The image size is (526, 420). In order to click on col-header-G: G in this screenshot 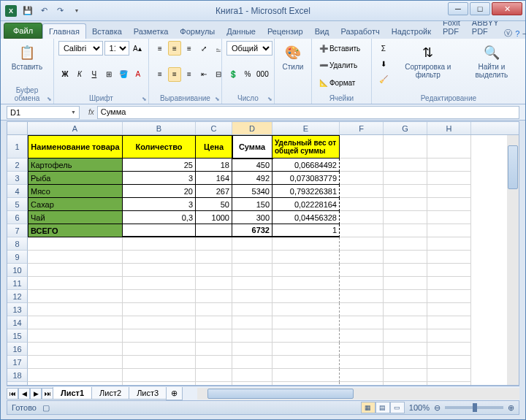, I will do `click(405, 129)`.